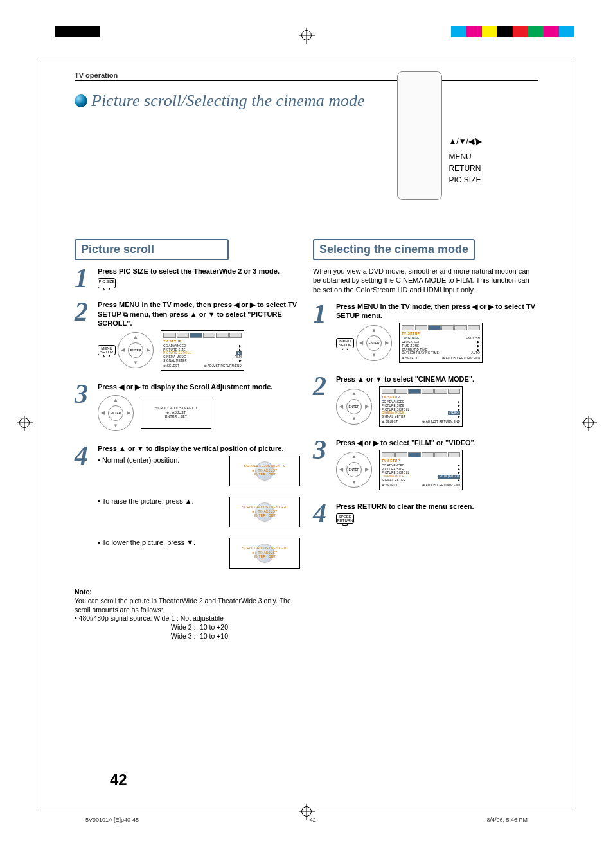 The width and height of the screenshot is (613, 868). I want to click on remote-callouts: ▲/▼/◀/▶ MENU RETURN PIC SIZE, so click(465, 161).